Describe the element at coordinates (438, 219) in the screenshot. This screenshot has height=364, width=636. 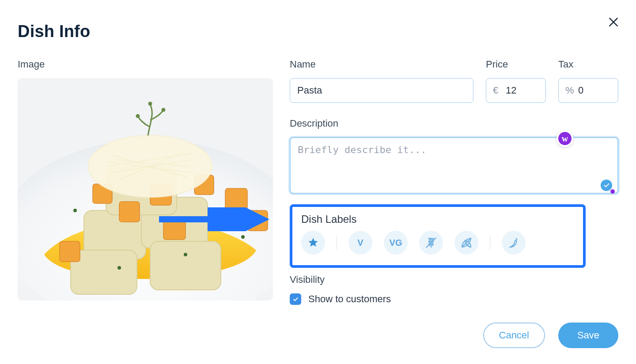
I see `dish-labels-title: Dish Labels` at that location.